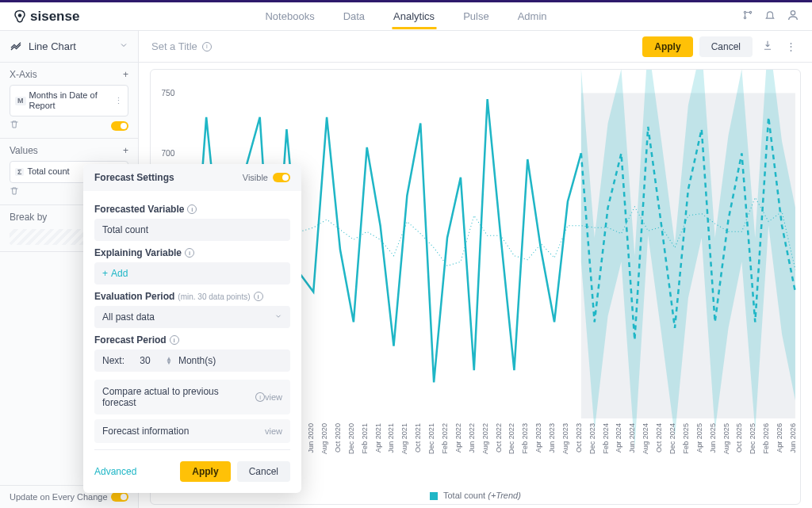  What do you see at coordinates (391, 437) in the screenshot?
I see `svg-text: Jun 2021` at bounding box center [391, 437].